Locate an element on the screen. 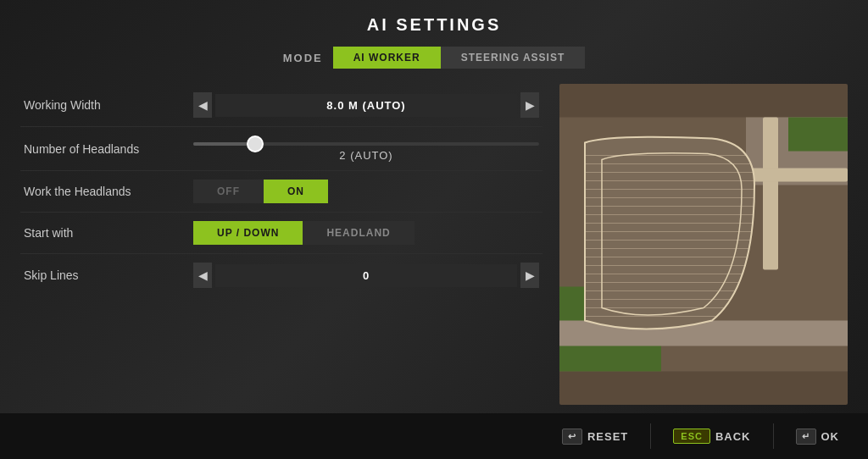  headlands-label: Number of Headlands is located at coordinates (108, 149).